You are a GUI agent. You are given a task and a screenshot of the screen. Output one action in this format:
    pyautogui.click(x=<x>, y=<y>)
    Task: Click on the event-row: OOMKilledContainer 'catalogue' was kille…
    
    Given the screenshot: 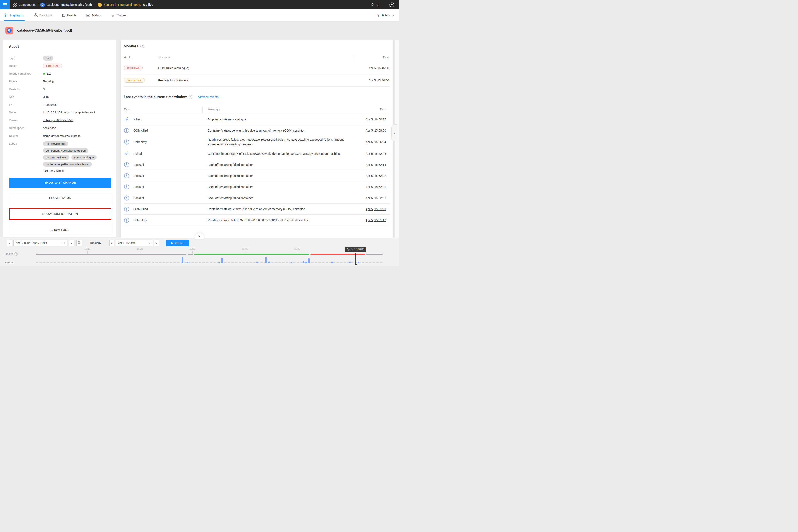 What is the action you would take?
    pyautogui.click(x=257, y=209)
    